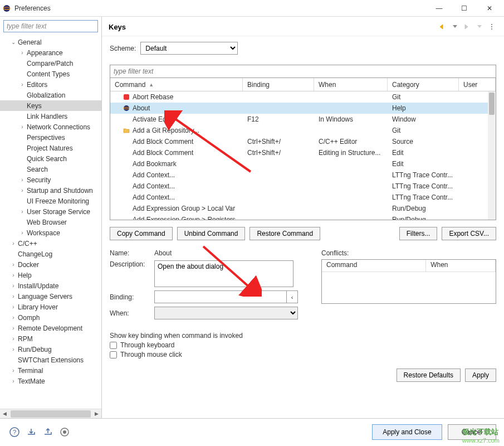 This screenshot has height=446, width=504. Describe the element at coordinates (4, 414) in the screenshot. I see `scroll-left-icon: ◀` at that location.